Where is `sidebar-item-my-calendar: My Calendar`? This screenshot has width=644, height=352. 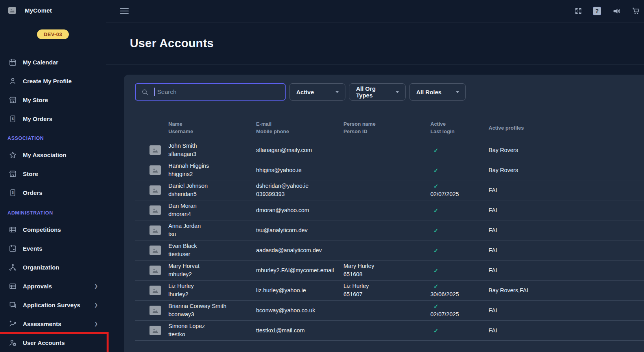 sidebar-item-my-calendar: My Calendar is located at coordinates (53, 62).